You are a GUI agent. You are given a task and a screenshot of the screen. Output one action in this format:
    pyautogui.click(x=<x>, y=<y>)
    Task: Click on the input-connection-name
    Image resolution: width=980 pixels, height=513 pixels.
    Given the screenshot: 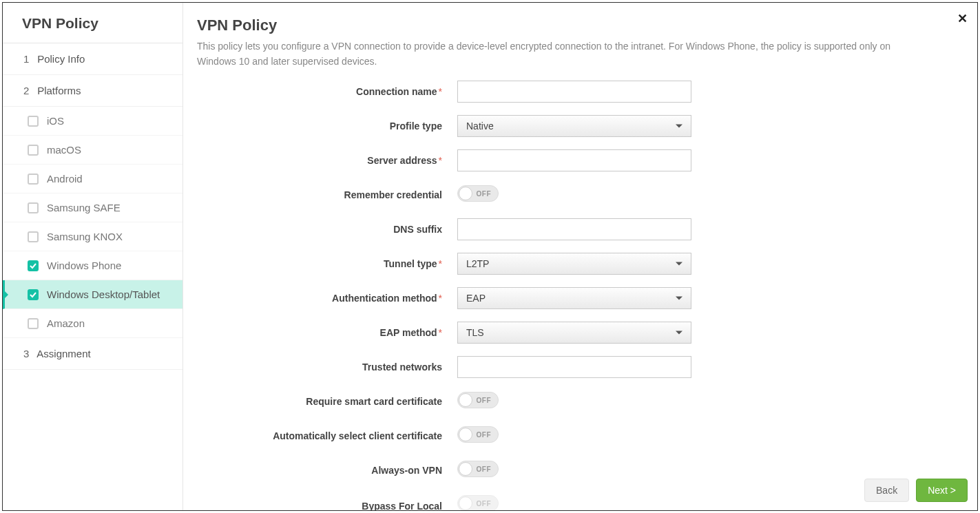 What is the action you would take?
    pyautogui.click(x=574, y=92)
    